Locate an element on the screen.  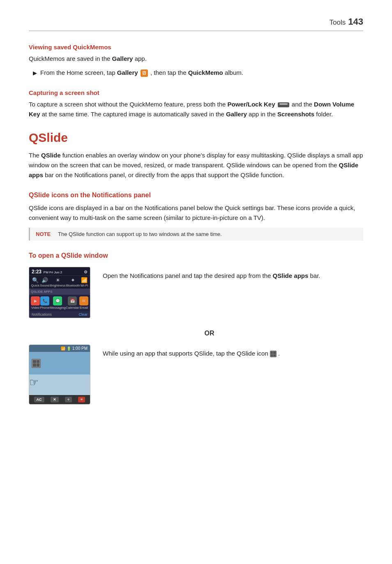
qslide-text-1: The is located at coordinates (35, 155).